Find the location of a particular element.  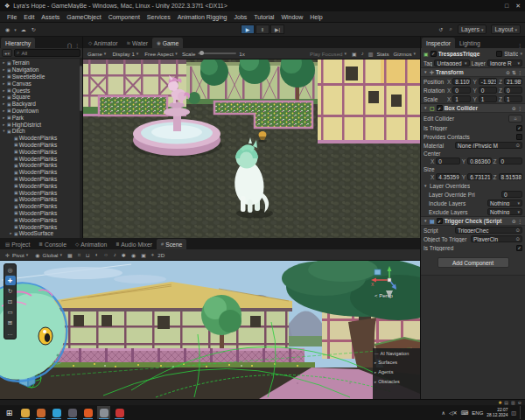

x-field: 8.11096 is located at coordinates (462, 81).